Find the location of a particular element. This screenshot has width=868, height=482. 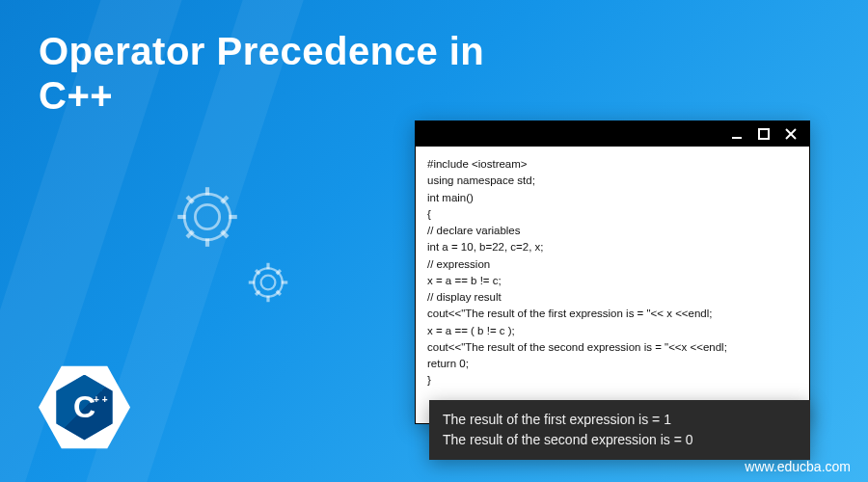

logo-letter: C is located at coordinates (85, 407).